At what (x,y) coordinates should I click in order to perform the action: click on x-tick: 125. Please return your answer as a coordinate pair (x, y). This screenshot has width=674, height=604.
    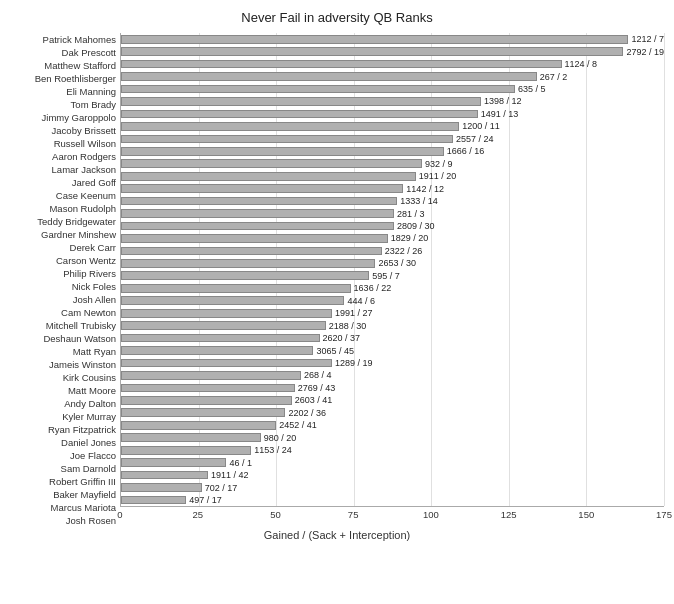
    Looking at the image, I should click on (509, 514).